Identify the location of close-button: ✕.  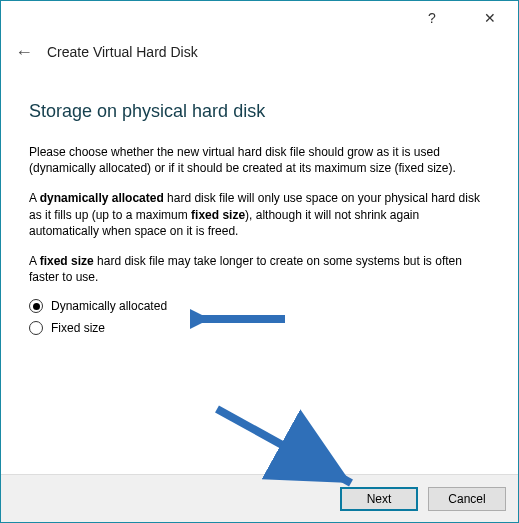
(490, 18).